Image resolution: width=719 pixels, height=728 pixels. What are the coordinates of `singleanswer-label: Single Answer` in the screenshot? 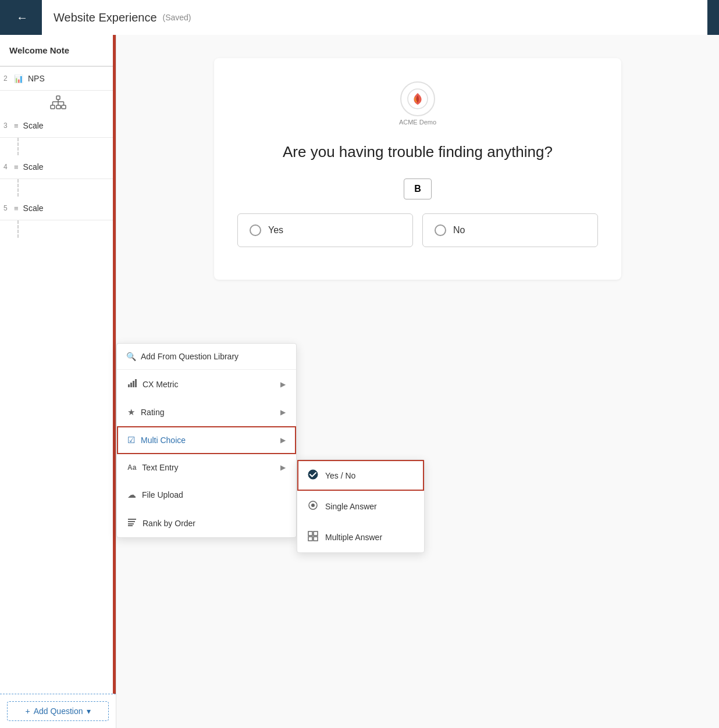 It's located at (351, 506).